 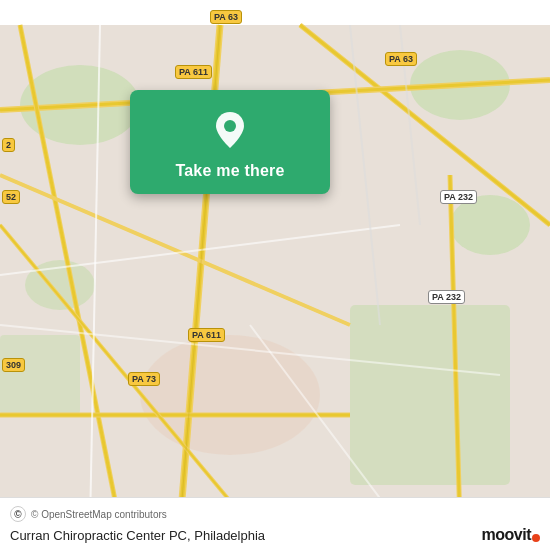 What do you see at coordinates (138, 536) in the screenshot?
I see `business-name: Curran Chiropractic Center PC, Philadelp…` at bounding box center [138, 536].